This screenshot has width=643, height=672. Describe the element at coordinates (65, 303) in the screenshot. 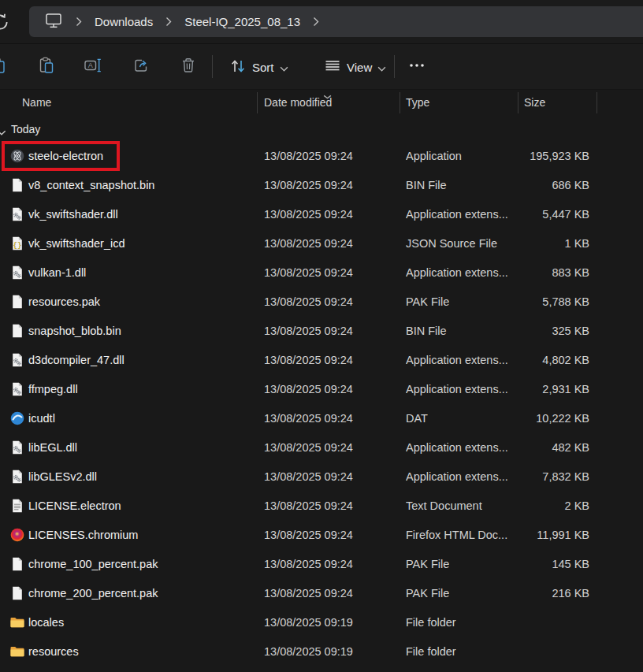

I see `file-name: resources.pak` at that location.